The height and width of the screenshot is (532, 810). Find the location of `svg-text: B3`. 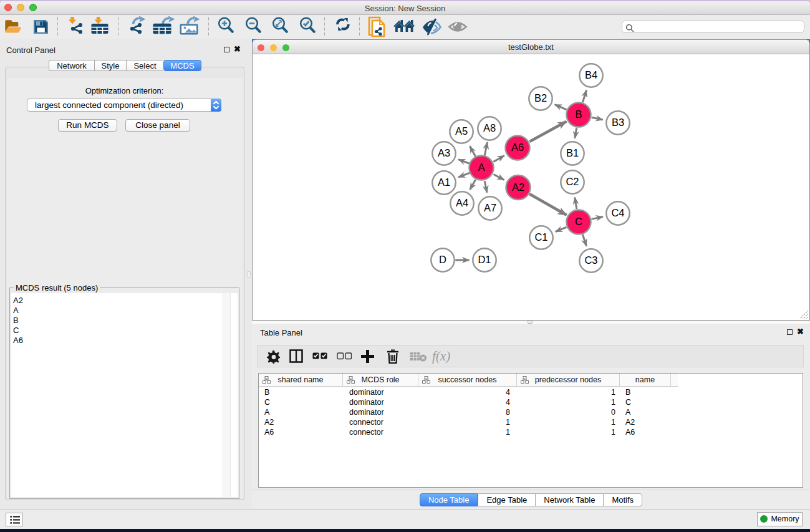

svg-text: B3 is located at coordinates (618, 122).